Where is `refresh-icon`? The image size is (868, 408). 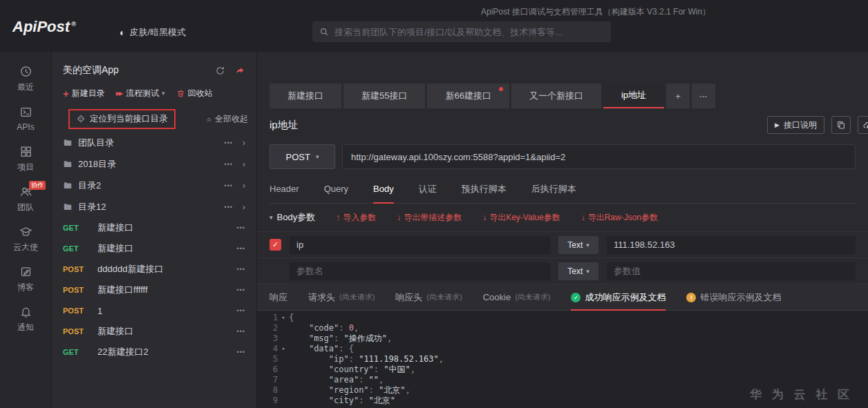
refresh-icon is located at coordinates (220, 70).